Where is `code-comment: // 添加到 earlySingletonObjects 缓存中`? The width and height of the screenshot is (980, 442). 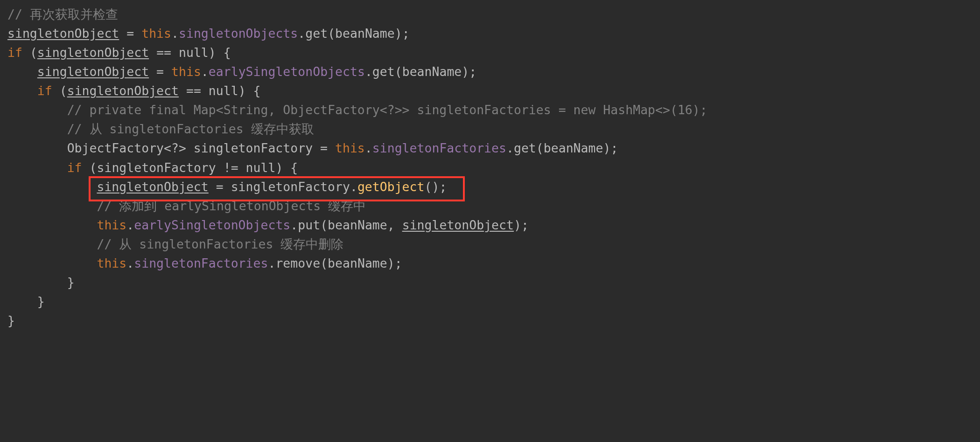
code-comment: // 添加到 earlySingletonObjects 缓存中 is located at coordinates (231, 206).